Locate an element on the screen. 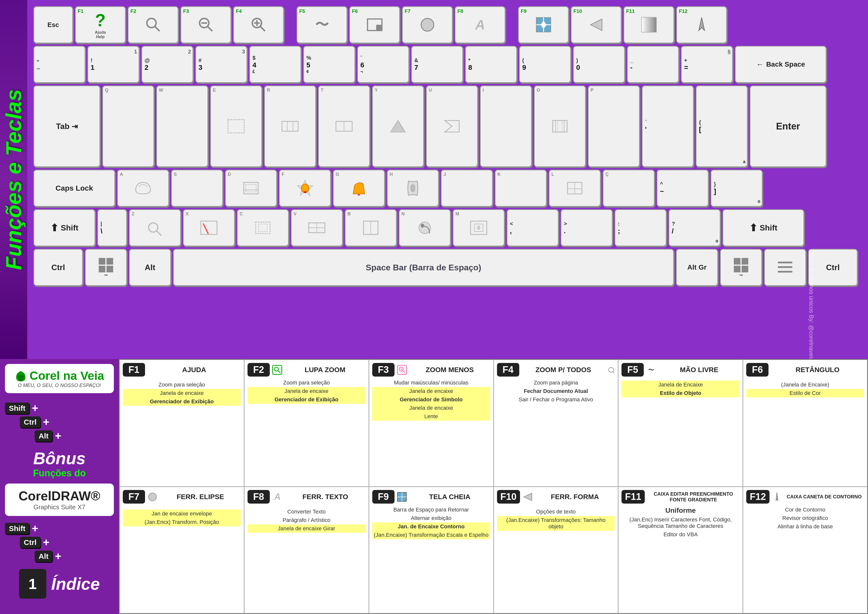  alt-row-combo: Alt + is located at coordinates (74, 436).